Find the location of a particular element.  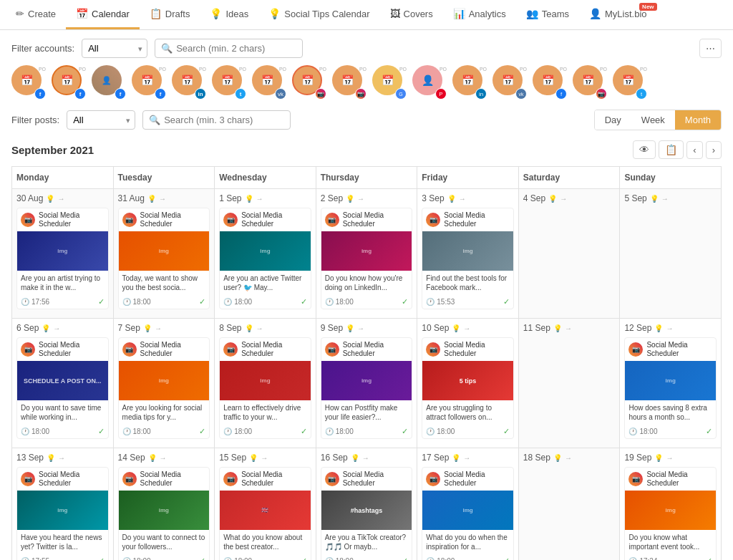

avatar-2: 📅 f PO is located at coordinates (69, 83).